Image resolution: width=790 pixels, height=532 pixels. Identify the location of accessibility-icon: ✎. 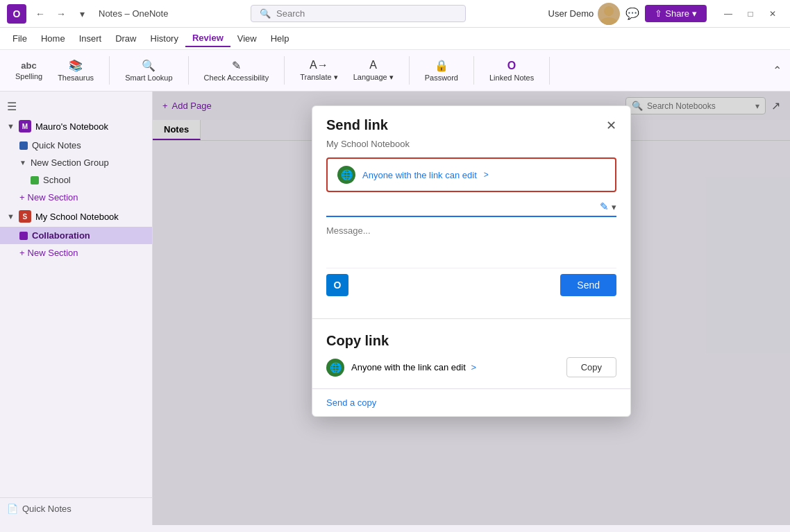
(236, 65).